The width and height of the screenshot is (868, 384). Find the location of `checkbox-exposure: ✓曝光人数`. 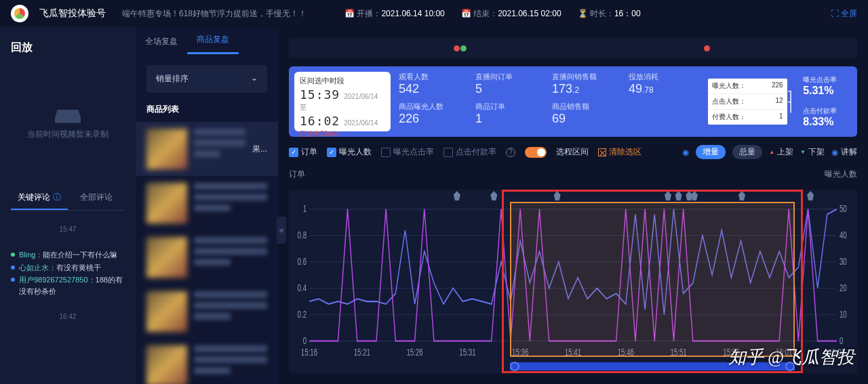

checkbox-exposure: ✓曝光人数 is located at coordinates (349, 152).